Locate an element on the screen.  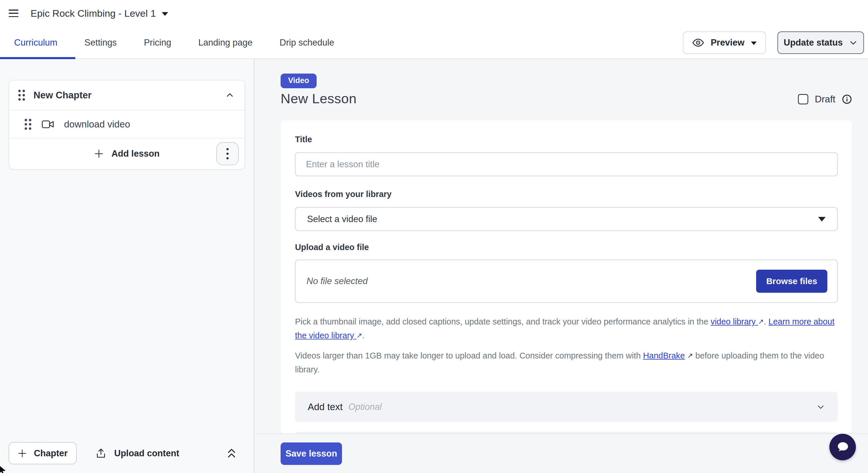
tab-landing-page: Landing page is located at coordinates (226, 42).